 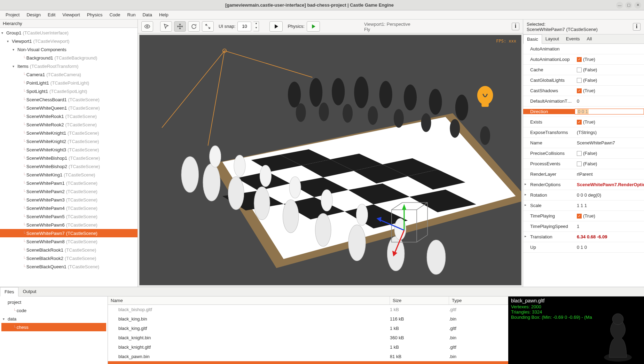 What do you see at coordinates (69, 108) in the screenshot?
I see `hierarchy-item-SceneWhiteQueen1: └SceneWhiteQueen1(TCastleScene)` at bounding box center [69, 108].